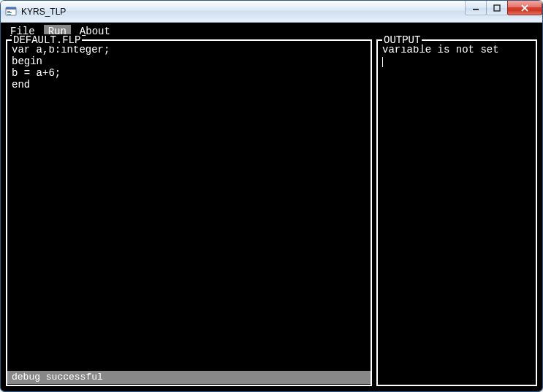  Describe the element at coordinates (476, 8) in the screenshot. I see `minimize-button` at that location.